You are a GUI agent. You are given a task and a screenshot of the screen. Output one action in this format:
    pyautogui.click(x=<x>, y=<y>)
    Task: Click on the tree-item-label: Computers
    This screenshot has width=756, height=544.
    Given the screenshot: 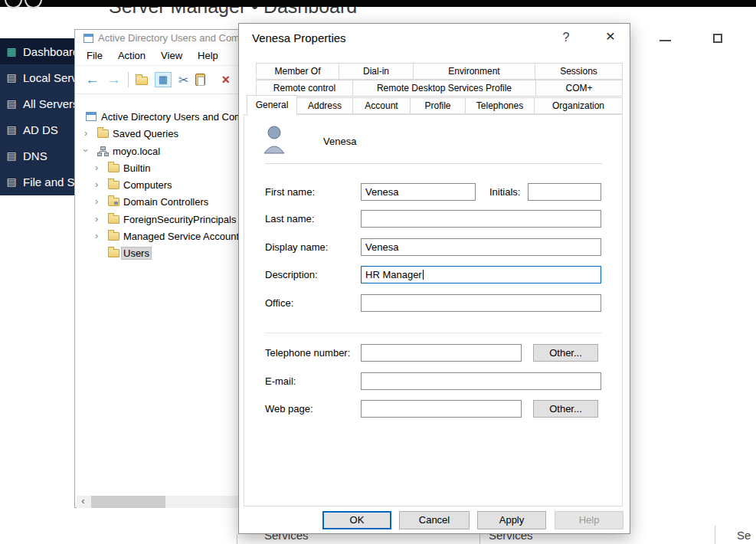 What is the action you would take?
    pyautogui.click(x=148, y=185)
    